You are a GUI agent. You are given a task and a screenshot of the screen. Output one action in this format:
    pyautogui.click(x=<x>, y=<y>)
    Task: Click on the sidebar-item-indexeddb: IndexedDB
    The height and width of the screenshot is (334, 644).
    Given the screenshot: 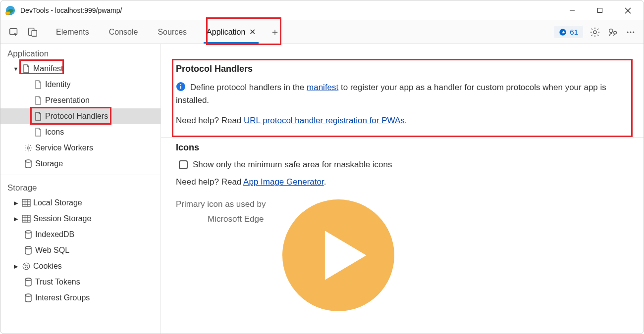 What is the action you would take?
    pyautogui.click(x=80, y=235)
    